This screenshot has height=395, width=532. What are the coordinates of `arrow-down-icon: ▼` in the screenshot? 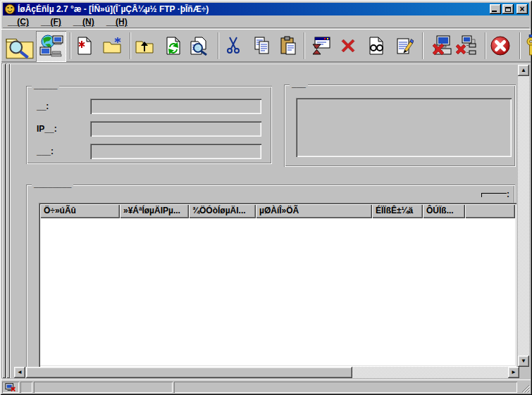 It's located at (524, 361).